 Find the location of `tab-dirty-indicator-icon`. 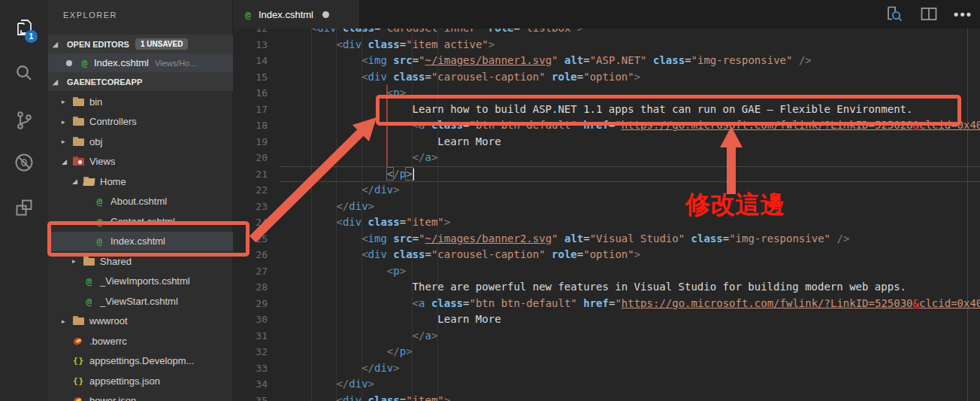

tab-dirty-indicator-icon is located at coordinates (326, 15).